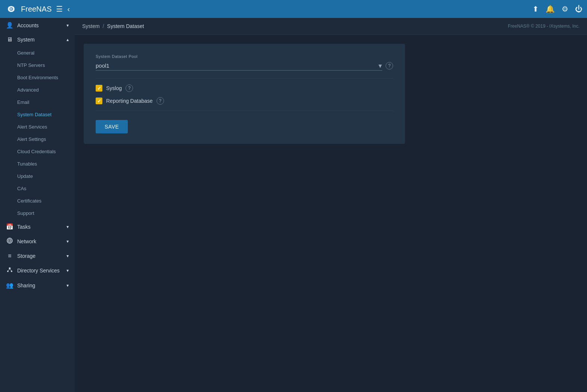 Image resolution: width=587 pixels, height=392 pixels. Describe the element at coordinates (37, 133) in the screenshot. I see `system-submenu: General NTP Servers Boot Environments Ad…` at that location.